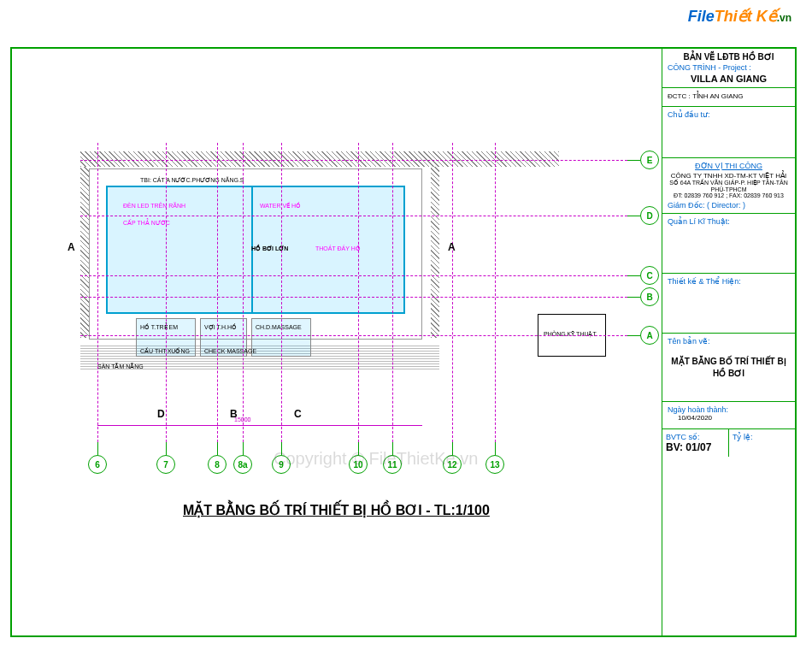 The image size is (812, 650). I want to click on grid-bubble-12: 12, so click(452, 464).